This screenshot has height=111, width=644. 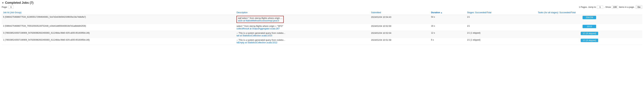 I want to click on table-row: 1 (7850385243507190909_54782609826024930…, so click(x=322, y=41).